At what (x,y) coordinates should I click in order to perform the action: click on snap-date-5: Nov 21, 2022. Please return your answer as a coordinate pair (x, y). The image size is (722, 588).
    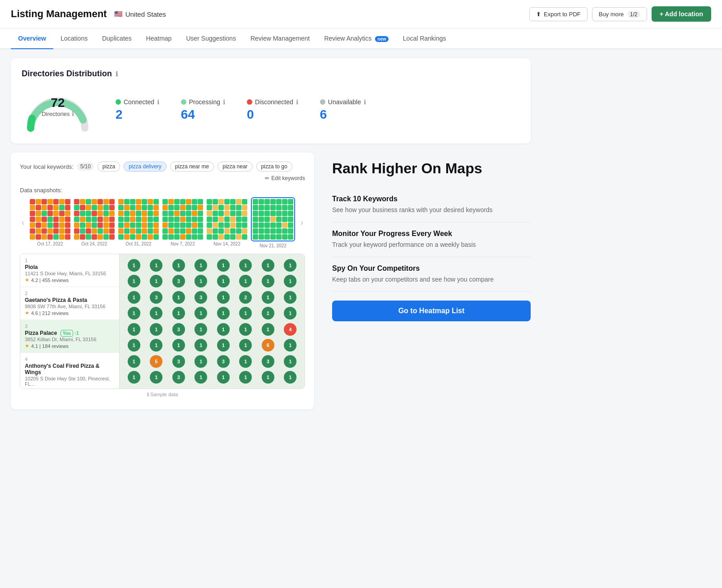
    Looking at the image, I should click on (273, 245).